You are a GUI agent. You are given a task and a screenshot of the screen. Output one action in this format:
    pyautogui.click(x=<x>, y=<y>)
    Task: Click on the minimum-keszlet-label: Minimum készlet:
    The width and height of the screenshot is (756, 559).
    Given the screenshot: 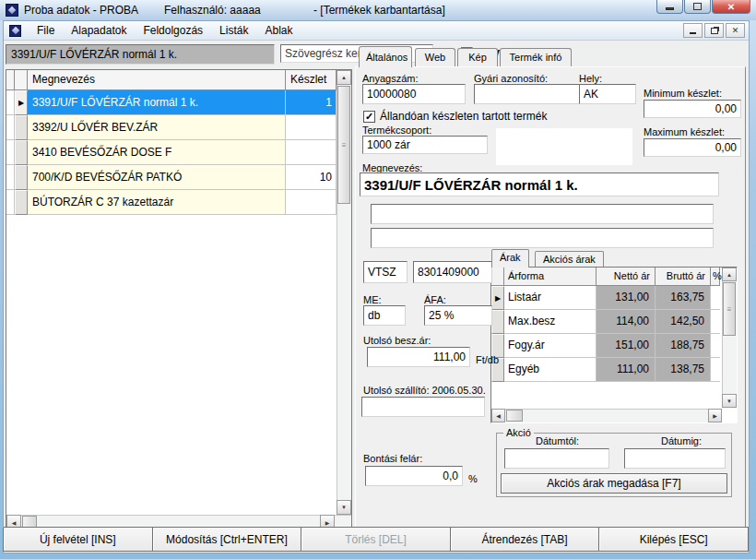 What is the action you would take?
    pyautogui.click(x=682, y=93)
    